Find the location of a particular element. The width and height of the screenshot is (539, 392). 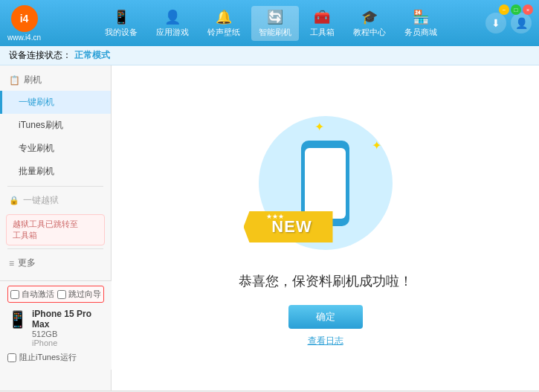

flash-section-header: 📋 刷机 is located at coordinates (55, 80).